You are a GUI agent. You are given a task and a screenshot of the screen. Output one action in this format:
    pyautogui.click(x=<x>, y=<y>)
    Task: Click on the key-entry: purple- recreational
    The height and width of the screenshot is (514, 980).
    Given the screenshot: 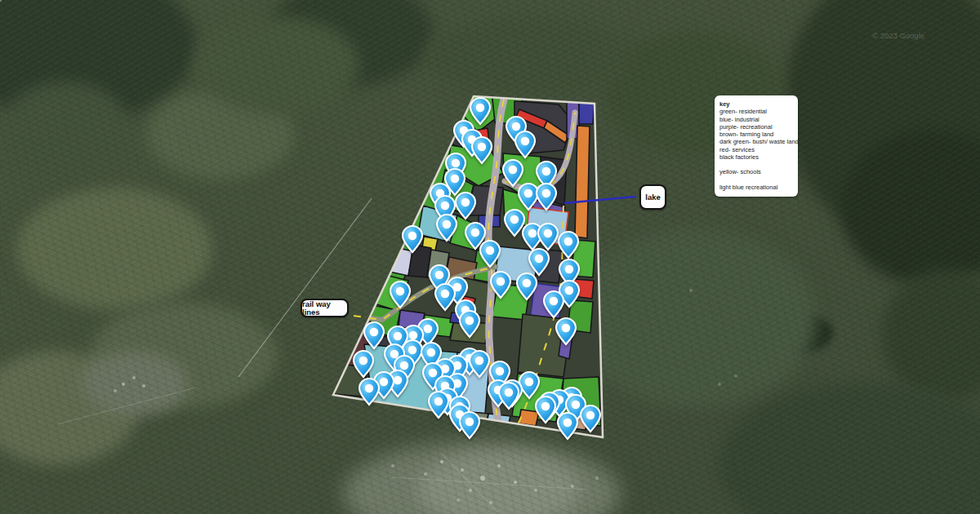 What is the action you would take?
    pyautogui.click(x=756, y=127)
    